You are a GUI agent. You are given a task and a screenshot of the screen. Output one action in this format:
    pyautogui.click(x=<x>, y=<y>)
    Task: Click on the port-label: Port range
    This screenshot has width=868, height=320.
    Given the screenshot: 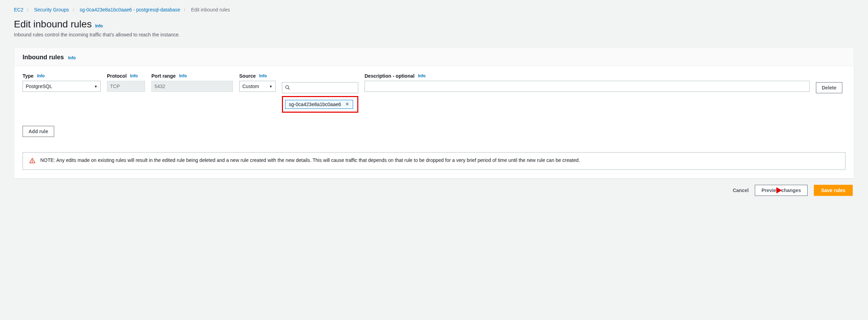 What is the action you would take?
    pyautogui.click(x=164, y=76)
    